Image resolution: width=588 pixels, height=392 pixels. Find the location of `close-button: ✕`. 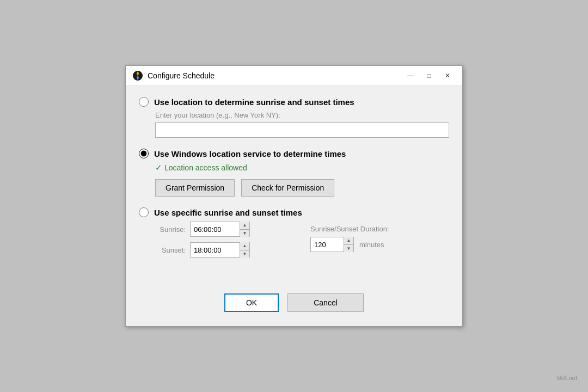

close-button: ✕ is located at coordinates (448, 76).